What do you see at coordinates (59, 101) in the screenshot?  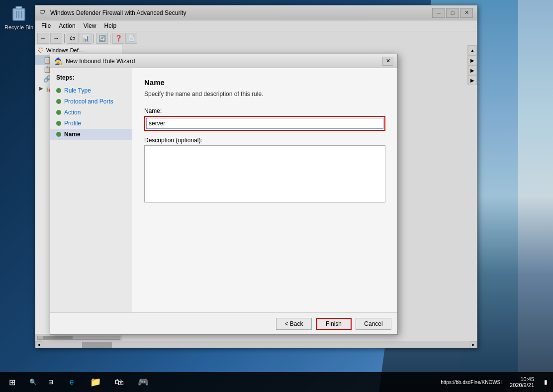 I see `step-dot-protocol` at bounding box center [59, 101].